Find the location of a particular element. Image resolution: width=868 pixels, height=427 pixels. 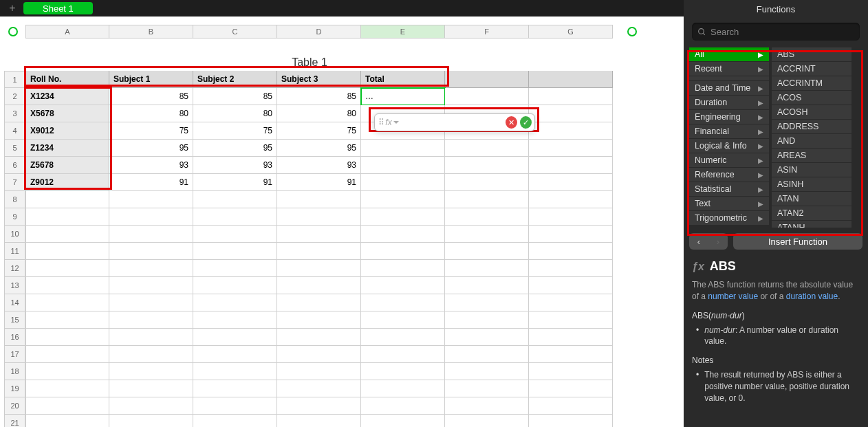

category-item: Logical & Info▶ is located at coordinates (729, 146).